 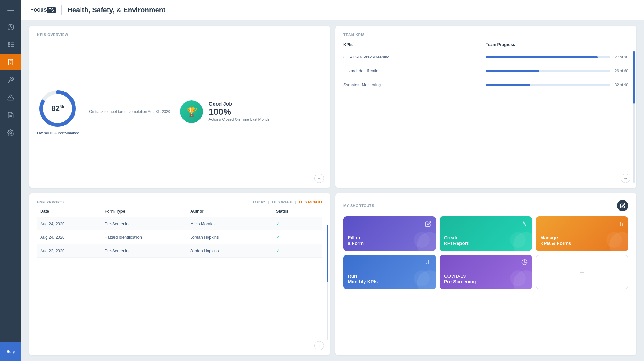 What do you see at coordinates (287, 202) in the screenshot?
I see `hse-filter: TODAY | THIS WEEK | THIS MONTH` at bounding box center [287, 202].